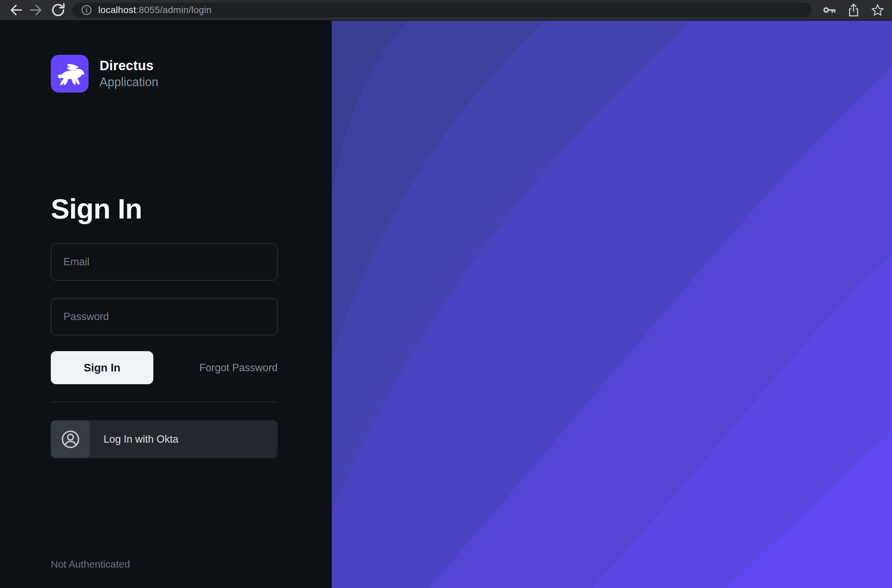 Image resolution: width=892 pixels, height=588 pixels. I want to click on okta-button-label: Log In with Okta, so click(141, 440).